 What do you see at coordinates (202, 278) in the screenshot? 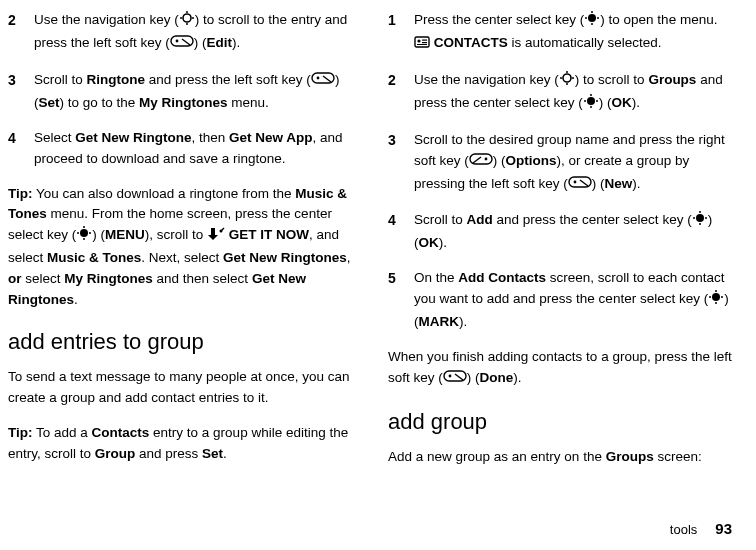
I see `text: and then select` at bounding box center [202, 278].